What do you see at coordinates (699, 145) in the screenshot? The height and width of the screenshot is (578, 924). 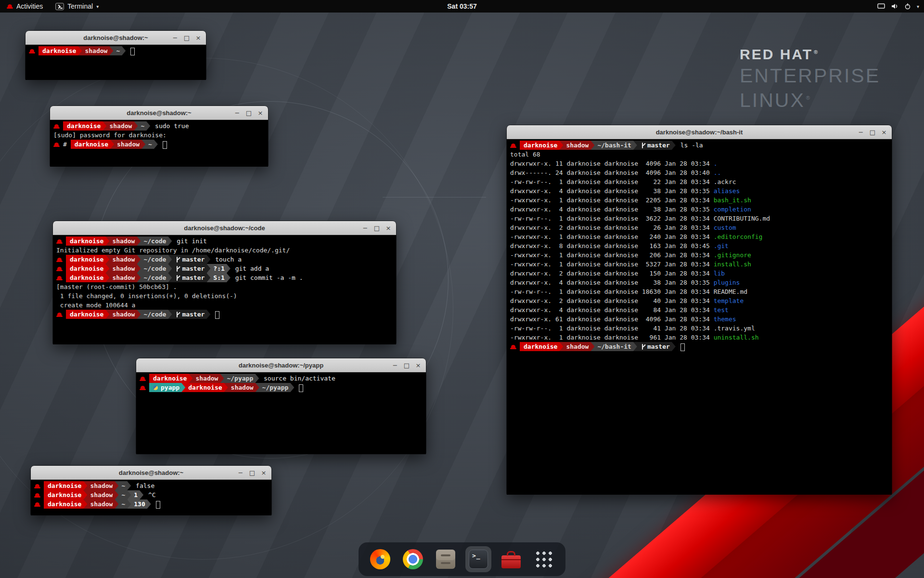 I see `terminal-line: darknoiseshadow~/bash-itmaster ls -la` at bounding box center [699, 145].